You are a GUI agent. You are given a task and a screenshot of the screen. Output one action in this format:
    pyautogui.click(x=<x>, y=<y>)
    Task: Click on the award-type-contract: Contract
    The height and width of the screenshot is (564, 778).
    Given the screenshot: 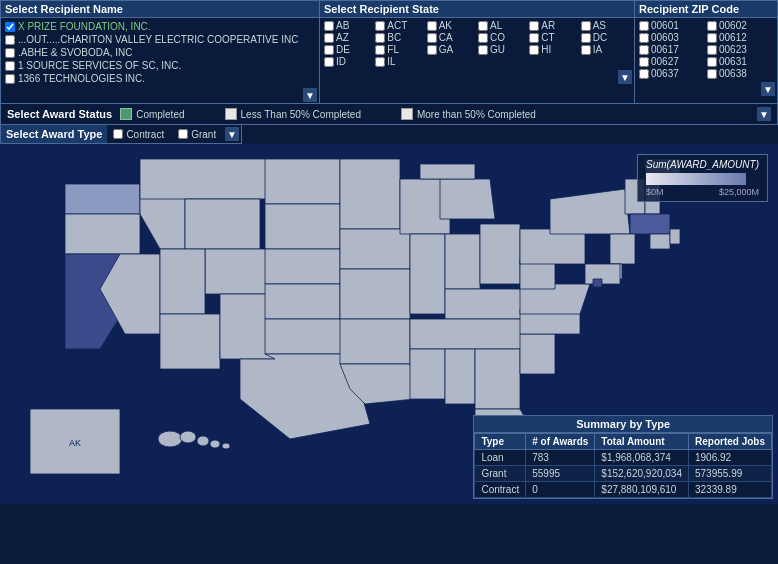 What is the action you would take?
    pyautogui.click(x=138, y=134)
    